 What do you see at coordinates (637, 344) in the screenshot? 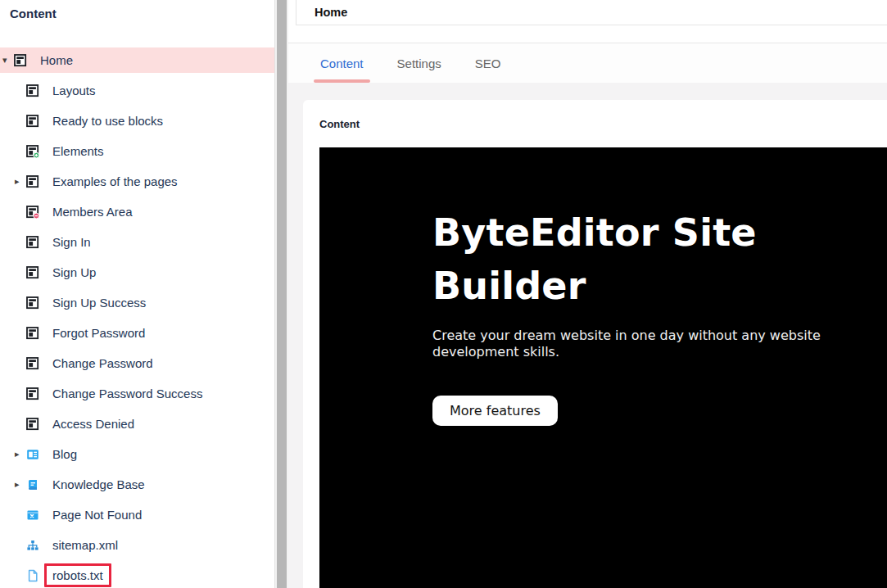
I see `hero-description: Create your dream website in one day wit…` at bounding box center [637, 344].